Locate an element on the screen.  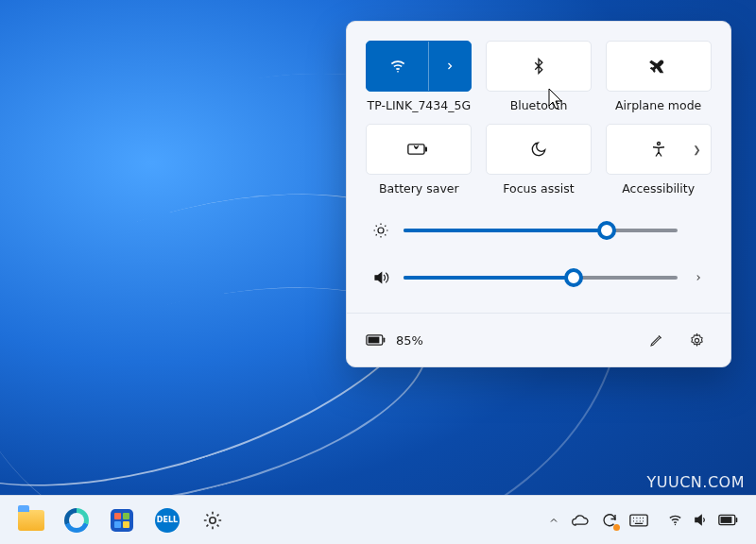
battery-percent-text: 85% is located at coordinates (410, 340).